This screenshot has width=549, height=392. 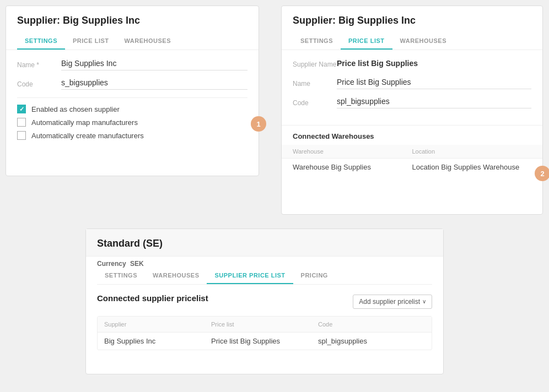 What do you see at coordinates (316, 41) in the screenshot?
I see `tab-settings-2: SETTINGS` at bounding box center [316, 41].